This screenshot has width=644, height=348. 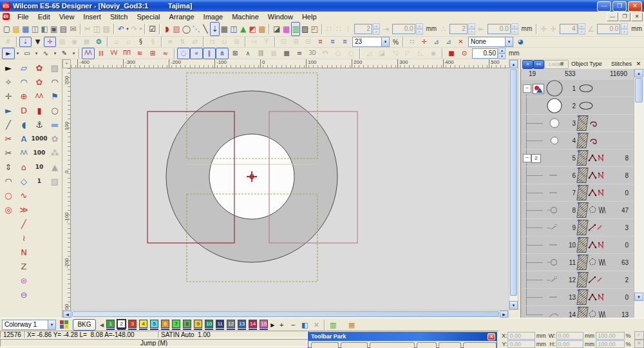 What do you see at coordinates (308, 42) in the screenshot?
I see `array-c-icon: ⊟` at bounding box center [308, 42].